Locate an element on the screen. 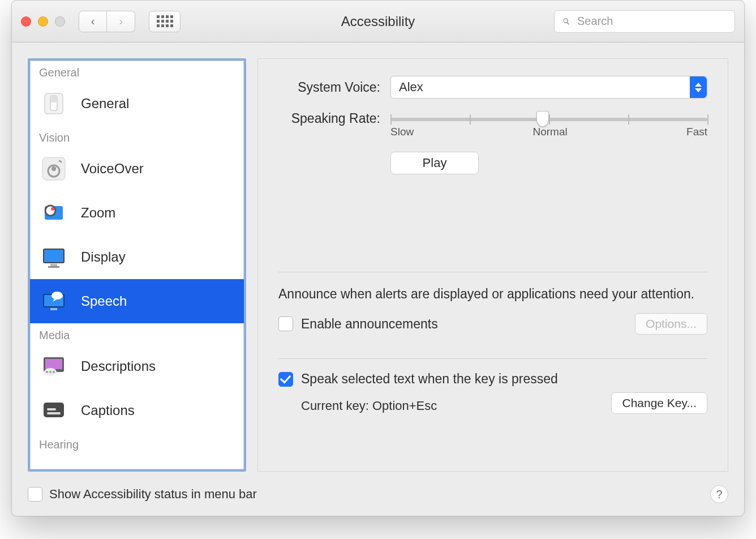 This screenshot has width=756, height=539. chevron-left-icon: ‹ is located at coordinates (93, 22).